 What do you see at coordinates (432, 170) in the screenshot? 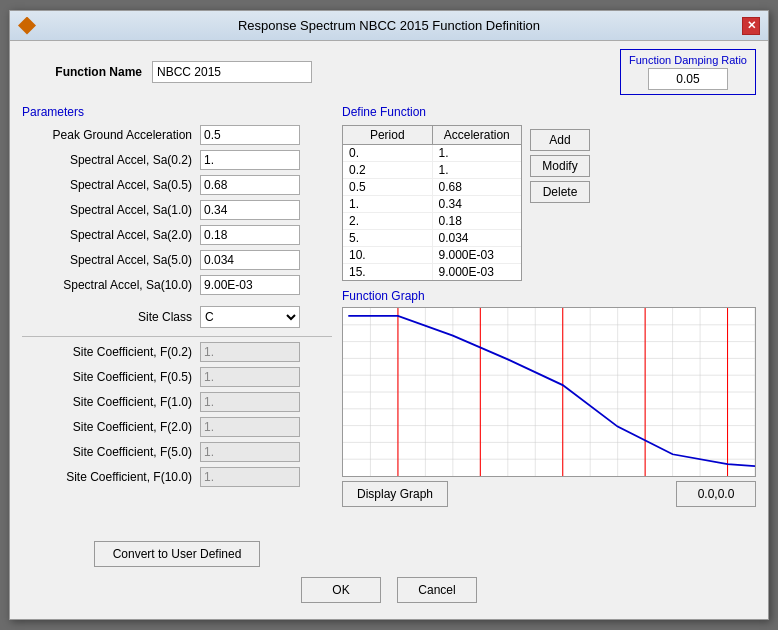
I see `table-row: 0.2 1.` at bounding box center [432, 170].